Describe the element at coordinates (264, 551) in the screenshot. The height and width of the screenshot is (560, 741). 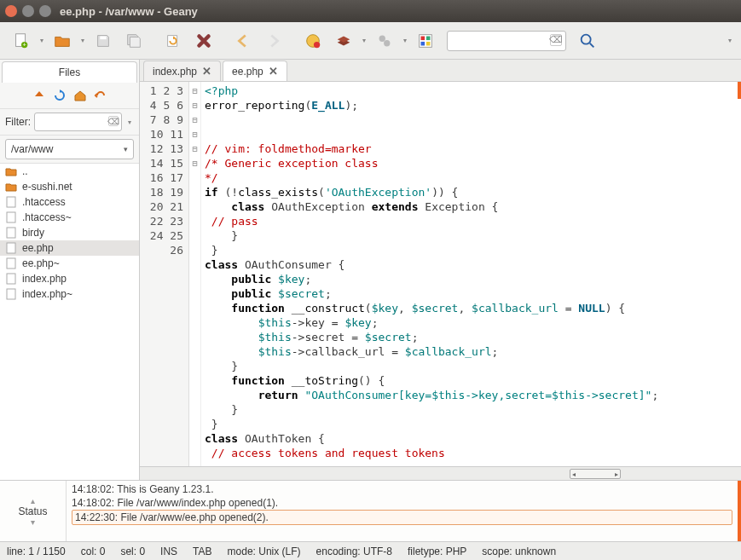
I see `status-mode: mode: Unix (LF)` at that location.